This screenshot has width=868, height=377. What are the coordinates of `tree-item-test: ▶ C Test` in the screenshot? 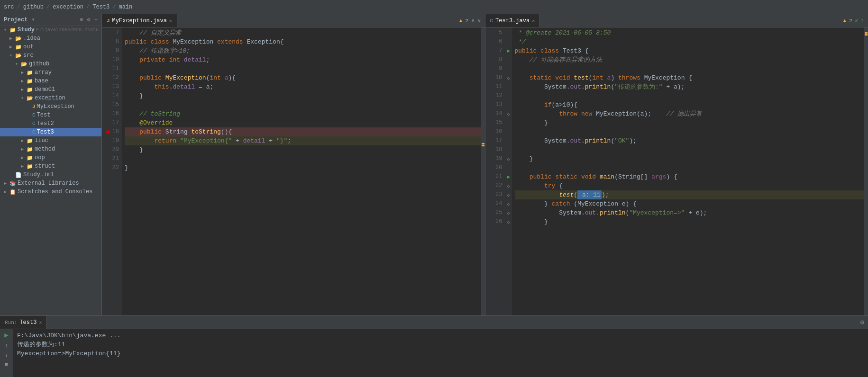 It's located at (51, 115).